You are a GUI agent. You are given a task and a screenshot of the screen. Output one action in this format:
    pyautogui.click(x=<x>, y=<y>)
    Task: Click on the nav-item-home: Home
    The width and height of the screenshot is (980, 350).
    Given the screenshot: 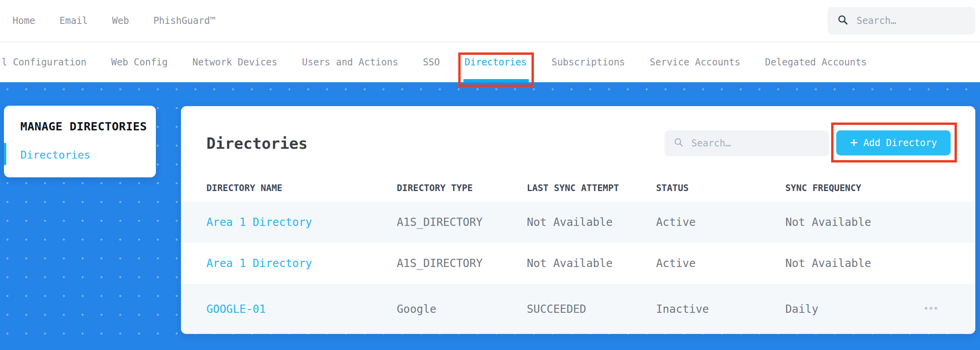 What is the action you would take?
    pyautogui.click(x=24, y=21)
    